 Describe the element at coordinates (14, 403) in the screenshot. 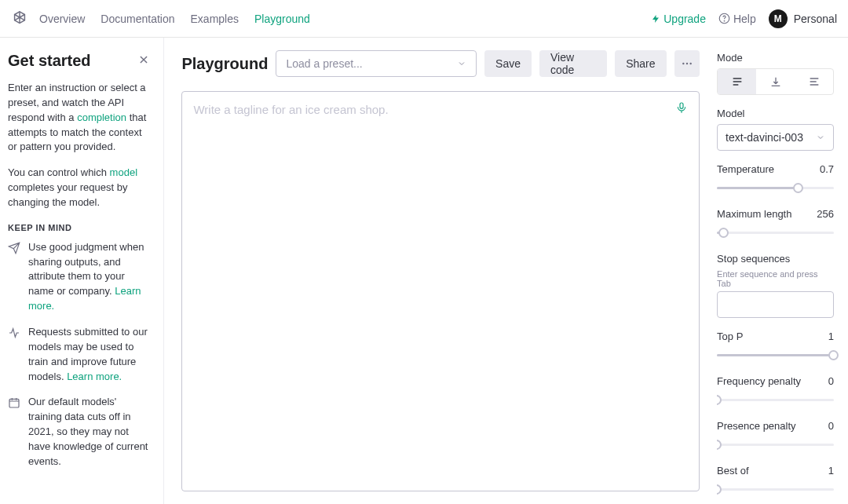

I see `calendar-icon` at that location.